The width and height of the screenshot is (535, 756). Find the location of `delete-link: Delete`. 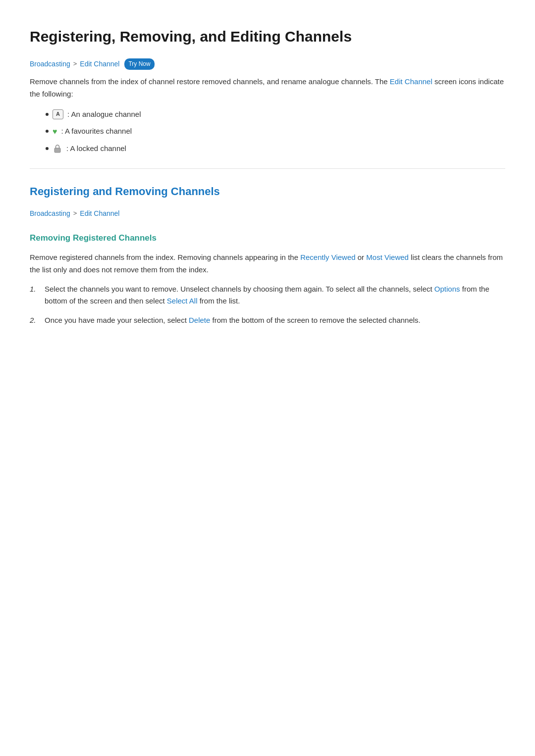

delete-link: Delete is located at coordinates (199, 320).